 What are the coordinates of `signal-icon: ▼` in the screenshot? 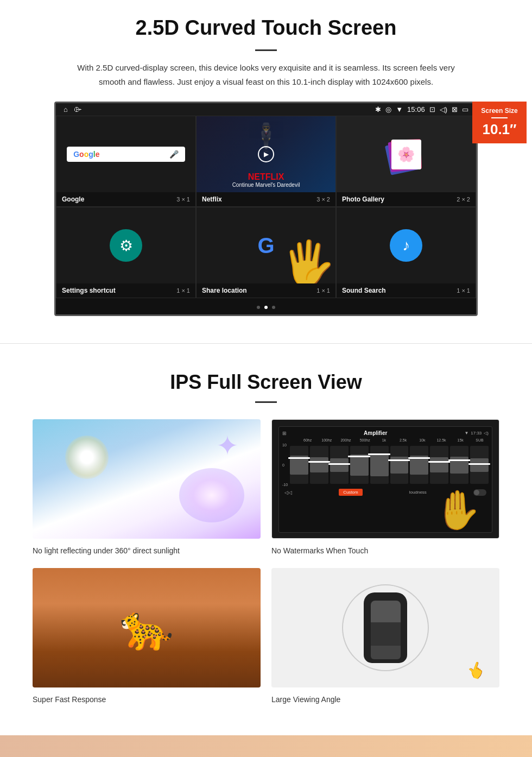 It's located at (400, 110).